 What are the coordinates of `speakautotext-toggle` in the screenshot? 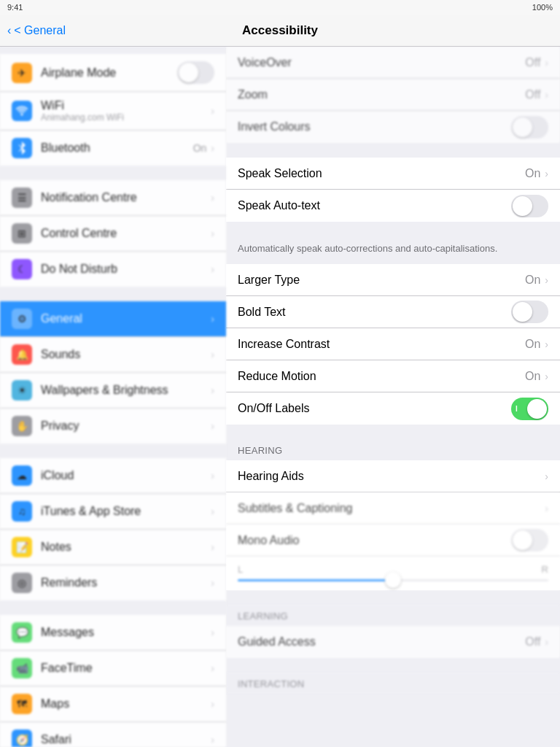 It's located at (529, 206).